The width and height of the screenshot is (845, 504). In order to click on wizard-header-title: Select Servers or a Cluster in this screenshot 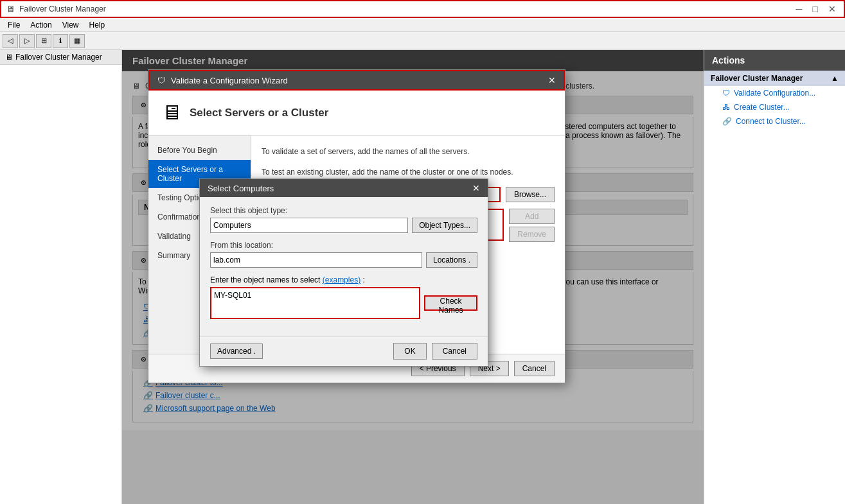, I will do `click(259, 113)`.